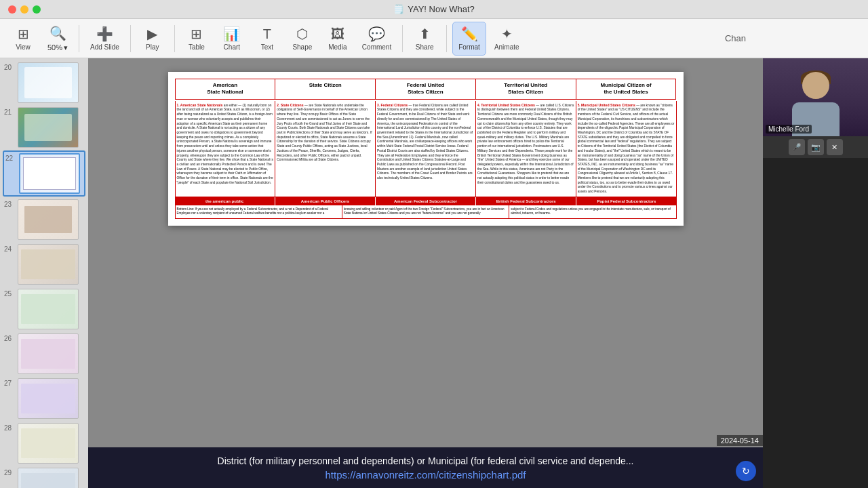 This screenshot has height=488, width=868. What do you see at coordinates (377, 39) in the screenshot?
I see `comment-button: 💬 Comment` at bounding box center [377, 39].